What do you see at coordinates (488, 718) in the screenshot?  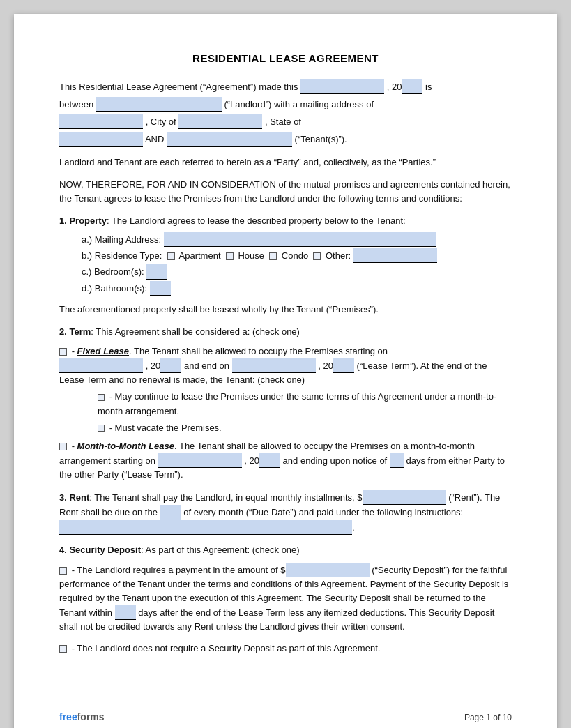 I see `page-number: Page 1 of 10` at bounding box center [488, 718].